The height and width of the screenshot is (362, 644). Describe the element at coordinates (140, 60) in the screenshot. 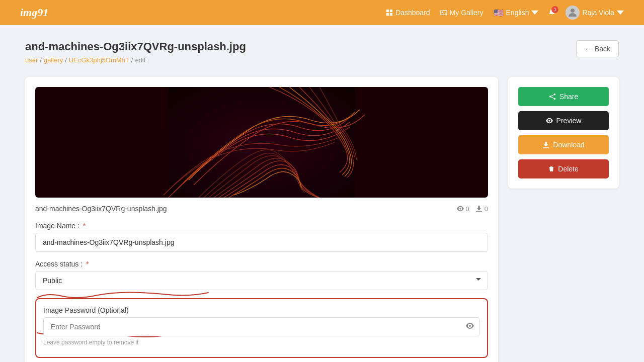

I see `breadcrumb-edit: edit` at that location.